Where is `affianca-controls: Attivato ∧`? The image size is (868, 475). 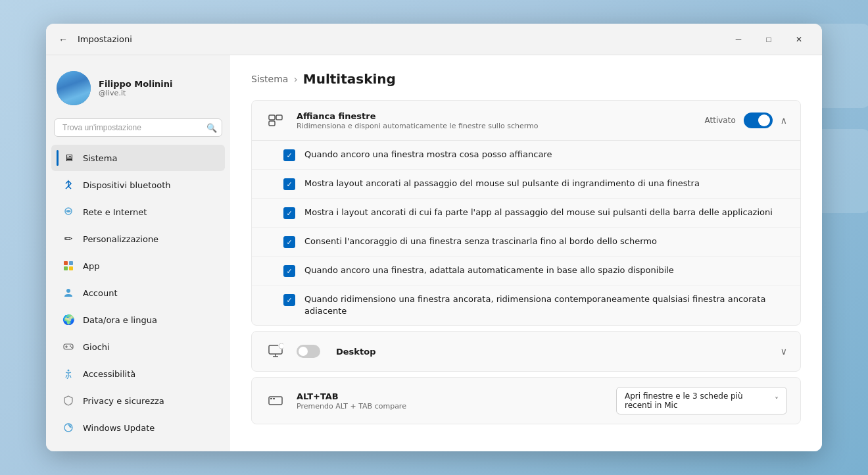 affianca-controls: Attivato ∧ is located at coordinates (746, 120).